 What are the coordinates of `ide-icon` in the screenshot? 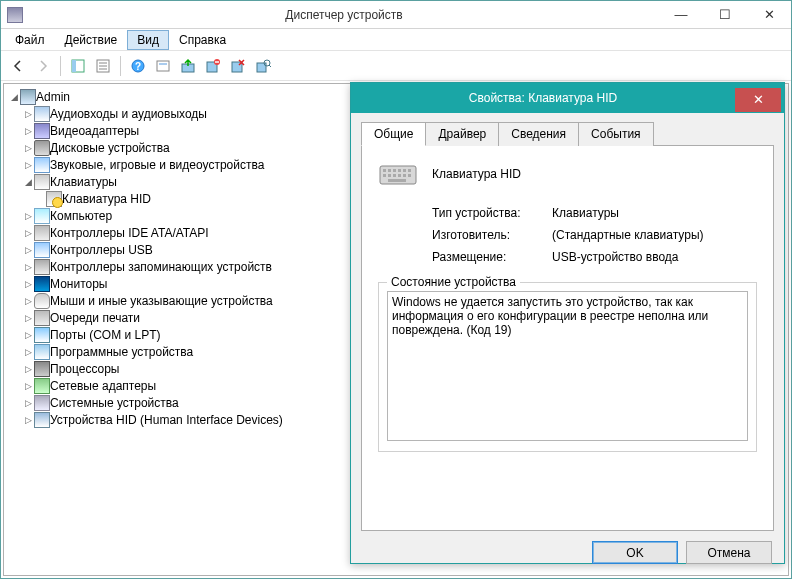 It's located at (42, 233).